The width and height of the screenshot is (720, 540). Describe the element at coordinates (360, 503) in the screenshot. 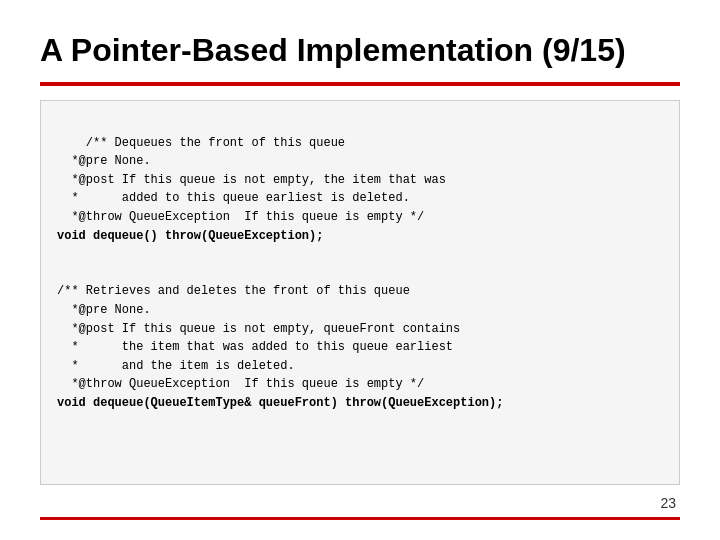

I see `page-number: 23` at that location.